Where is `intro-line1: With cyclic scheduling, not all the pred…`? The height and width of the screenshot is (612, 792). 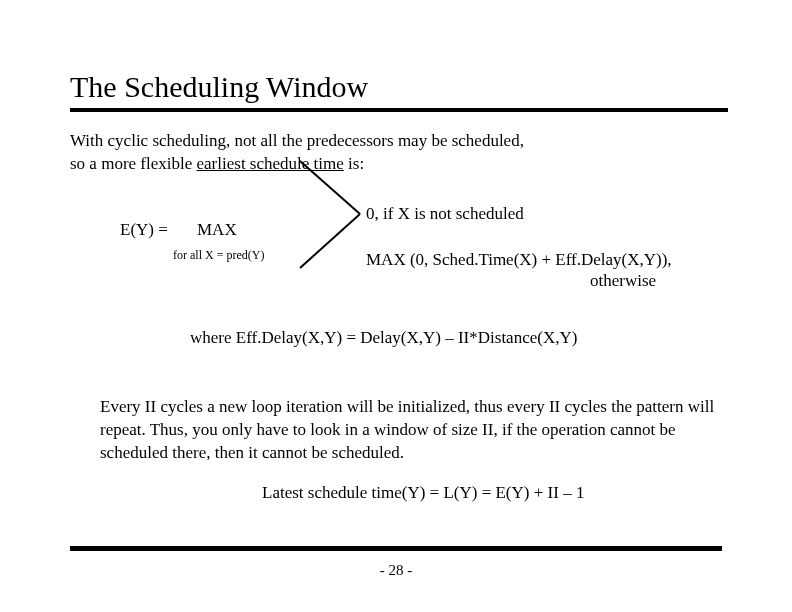
intro-line1: With cyclic scheduling, not all the pred… is located at coordinates (297, 140).